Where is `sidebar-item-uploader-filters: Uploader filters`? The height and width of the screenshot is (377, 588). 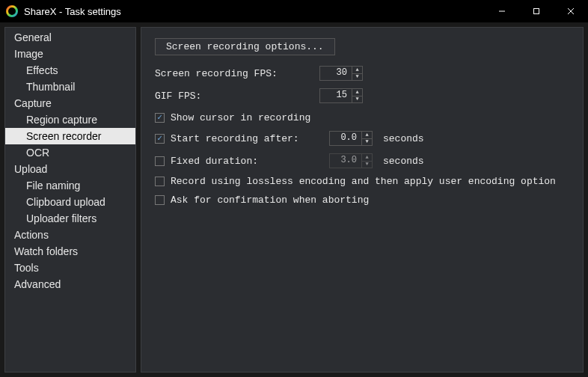
sidebar-item-uploader-filters: Uploader filters is located at coordinates (70, 218).